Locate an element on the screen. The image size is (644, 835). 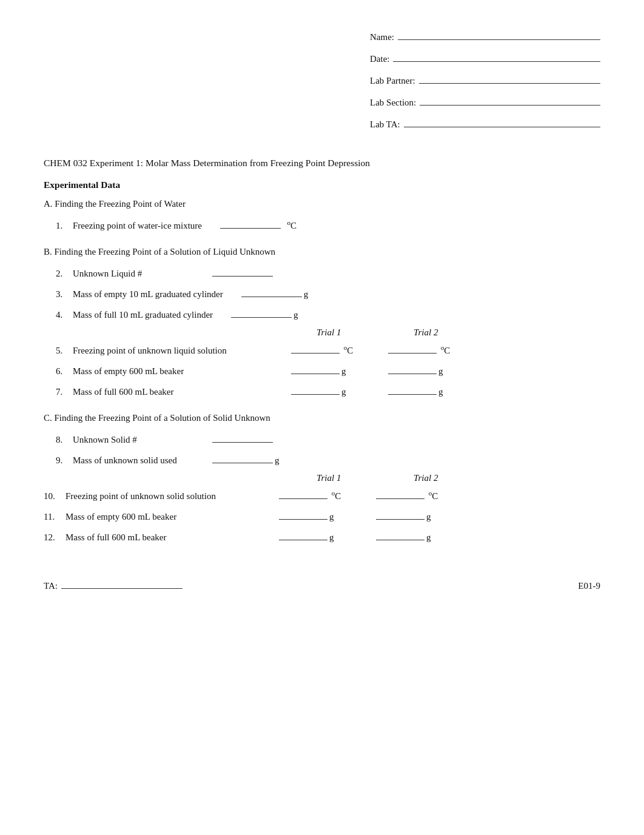
item8-row: 8. Unknown Solid # is located at coordinates (322, 438).